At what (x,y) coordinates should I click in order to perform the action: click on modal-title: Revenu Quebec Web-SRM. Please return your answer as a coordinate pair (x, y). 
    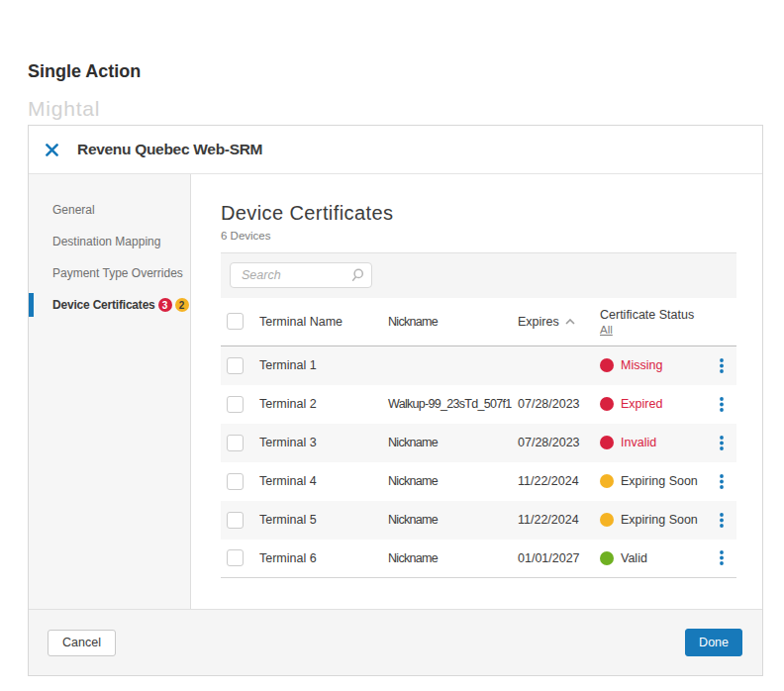
    Looking at the image, I should click on (170, 149).